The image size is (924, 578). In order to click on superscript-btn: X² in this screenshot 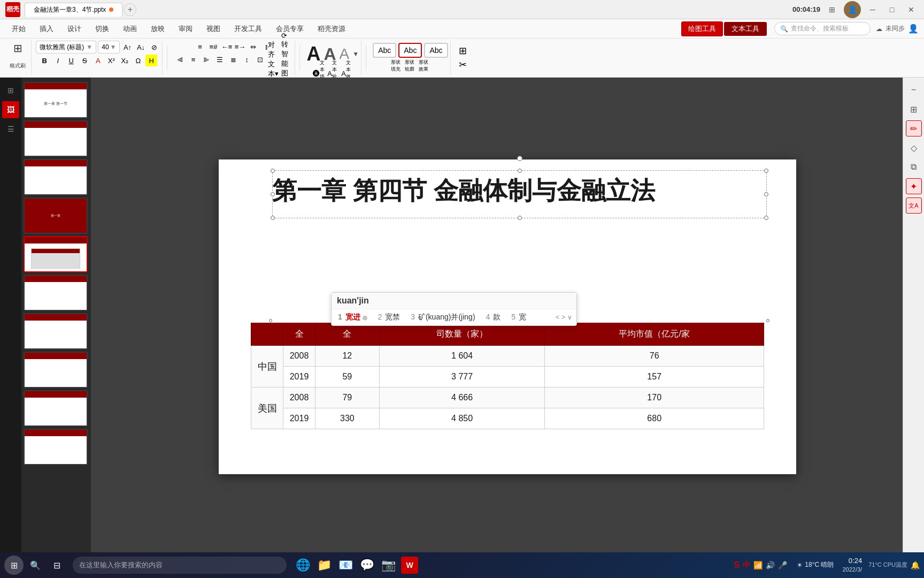, I will do `click(111, 60)`.